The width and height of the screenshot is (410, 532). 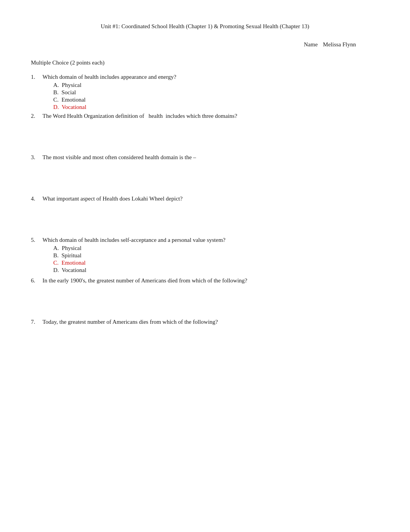 I want to click on name-line: Name Melissa Flynn, so click(x=205, y=45).